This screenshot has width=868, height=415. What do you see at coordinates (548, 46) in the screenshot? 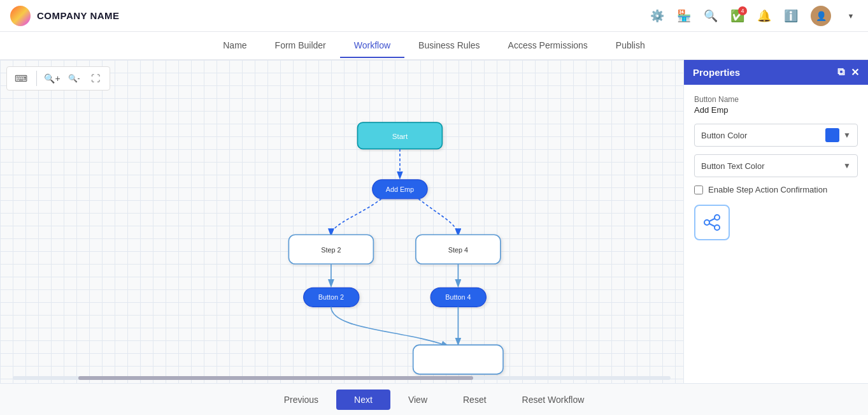
I see `tab-access-permissions: Access Permissions` at bounding box center [548, 46].